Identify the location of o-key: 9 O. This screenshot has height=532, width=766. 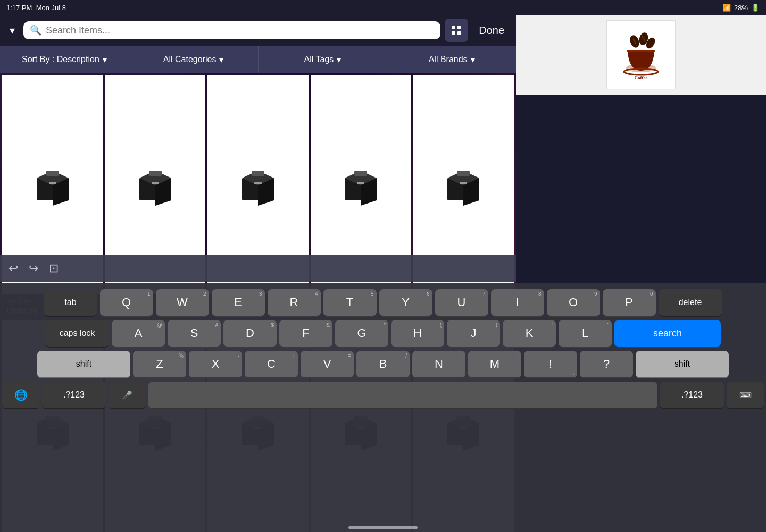
(573, 303).